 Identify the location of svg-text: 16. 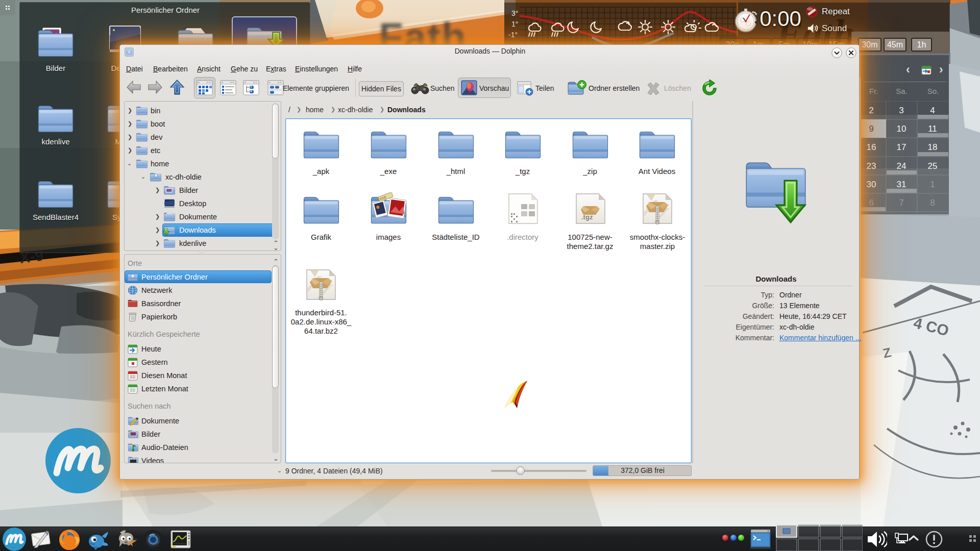
(872, 147).